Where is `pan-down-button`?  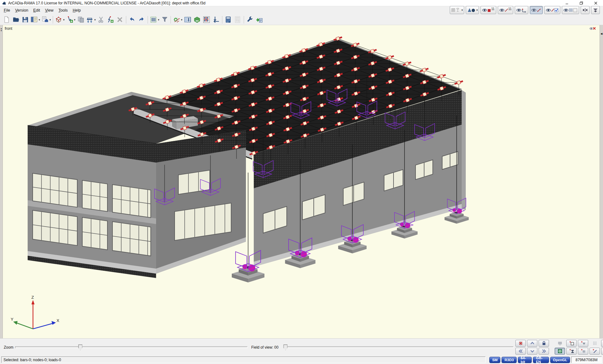 pan-down-button is located at coordinates (532, 351).